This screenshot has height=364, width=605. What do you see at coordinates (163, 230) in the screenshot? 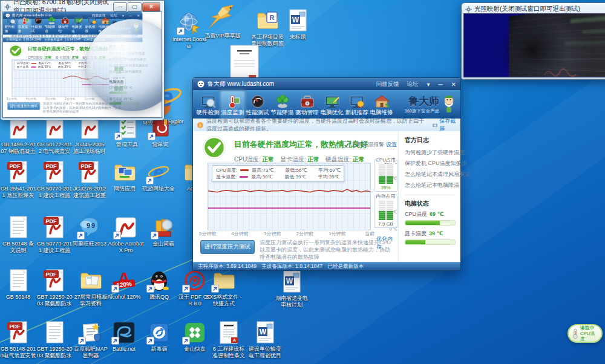
I see `desktop-icon: 金山词霸` at bounding box center [163, 230].